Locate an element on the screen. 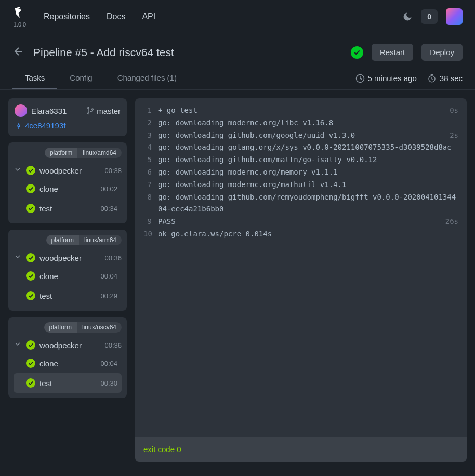 The image size is (475, 476). time-ago-text: 5 minutes ago is located at coordinates (392, 78).